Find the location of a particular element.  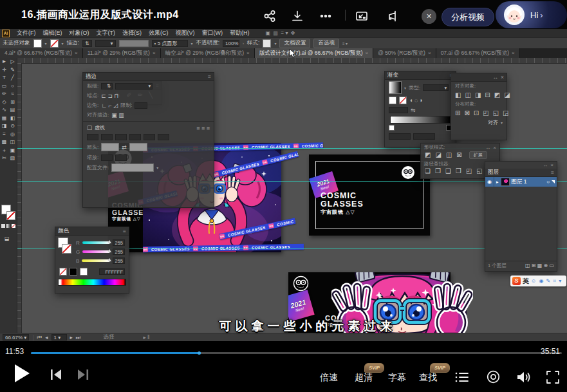

distribute-buttons: ⊞⊠⊡◰◱◲ is located at coordinates (479, 113).